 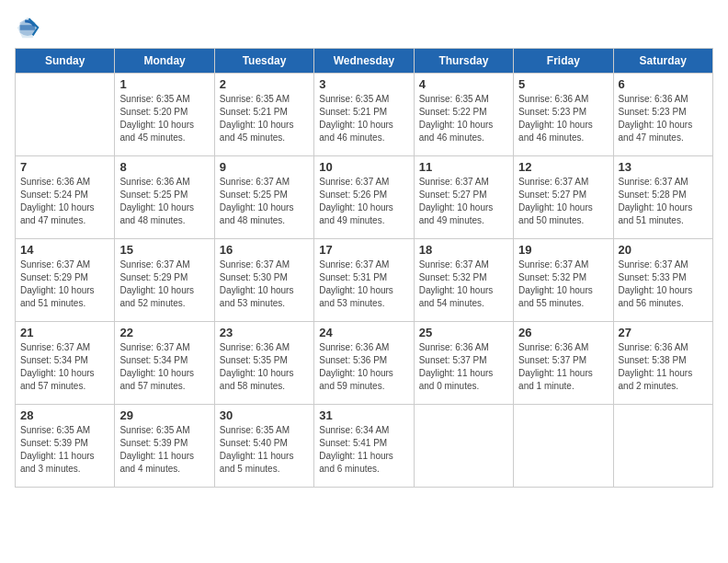 I want to click on day-number: 6, so click(x=664, y=85).